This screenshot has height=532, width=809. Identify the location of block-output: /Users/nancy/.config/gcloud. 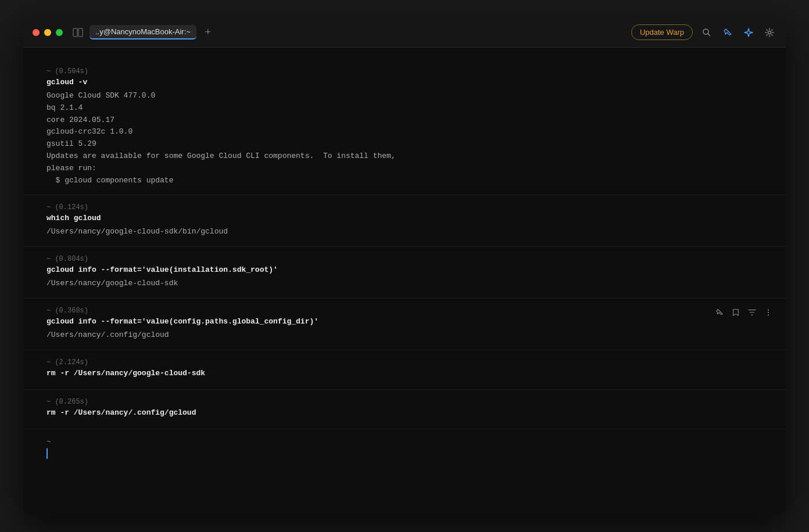
(404, 336).